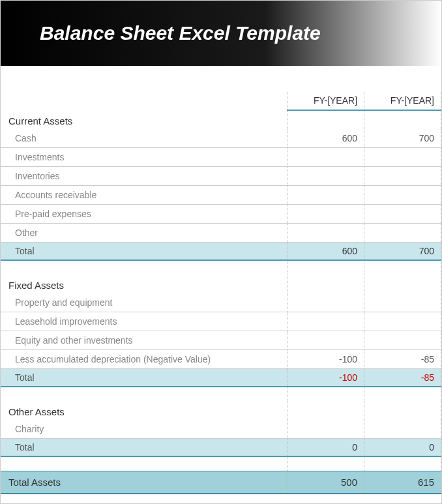 The height and width of the screenshot is (504, 442). What do you see at coordinates (144, 284) in the screenshot?
I see `section-title: Fixed Assets` at bounding box center [144, 284].